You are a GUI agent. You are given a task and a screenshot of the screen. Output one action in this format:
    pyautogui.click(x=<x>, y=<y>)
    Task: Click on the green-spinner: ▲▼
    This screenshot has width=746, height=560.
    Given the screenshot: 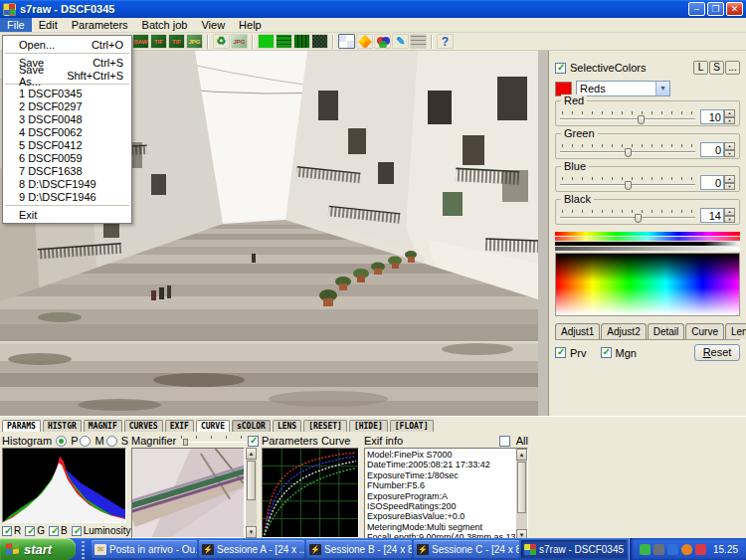 What is the action you would take?
    pyautogui.click(x=730, y=149)
    